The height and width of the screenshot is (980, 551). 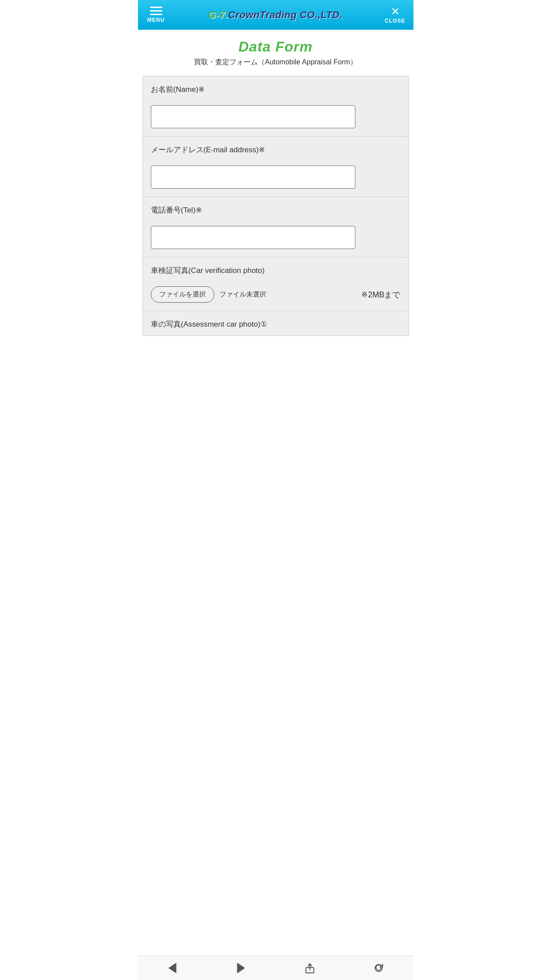 What do you see at coordinates (276, 227) in the screenshot?
I see `tel-field-section: 電話番号(Tel)※` at bounding box center [276, 227].